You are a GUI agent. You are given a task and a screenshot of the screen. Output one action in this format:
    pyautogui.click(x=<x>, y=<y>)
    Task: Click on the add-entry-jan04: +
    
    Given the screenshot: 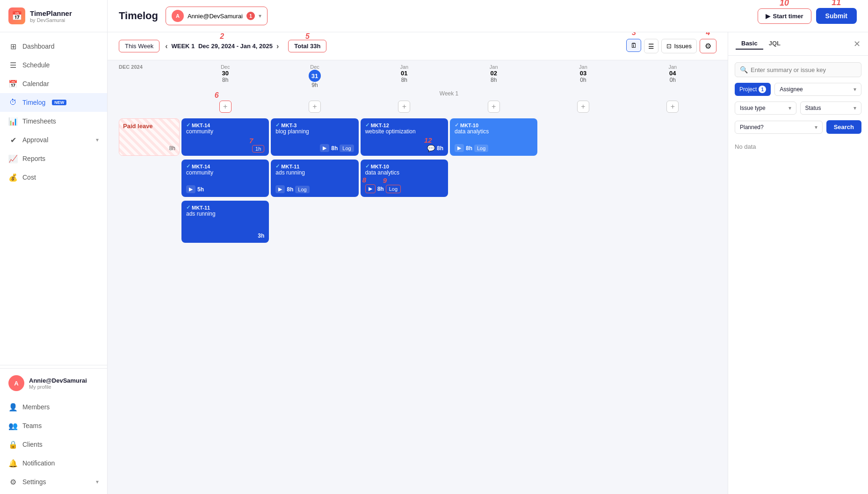 What is the action you would take?
    pyautogui.click(x=673, y=107)
    